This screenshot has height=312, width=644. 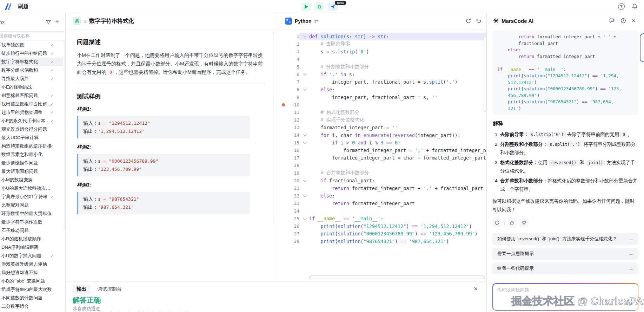 I want to click on problem-list-item: 组成字符串ku的最大次数, so click(x=33, y=290).